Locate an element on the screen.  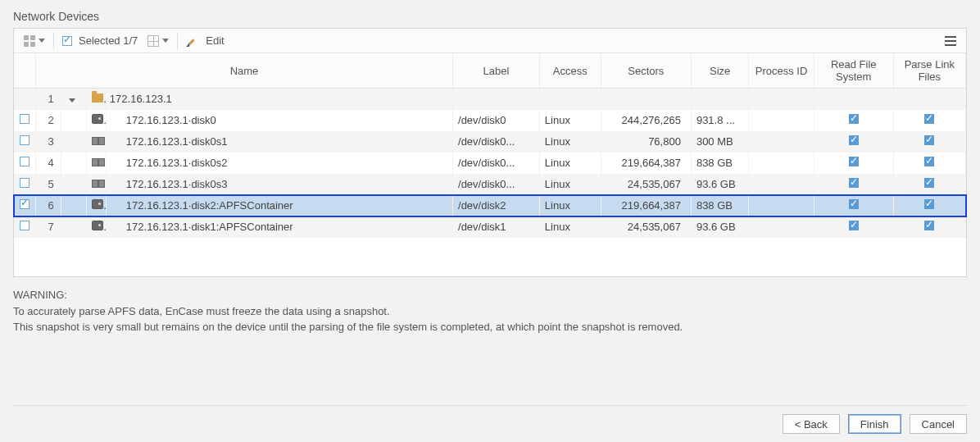
row-size: 838 GB is located at coordinates (719, 206).